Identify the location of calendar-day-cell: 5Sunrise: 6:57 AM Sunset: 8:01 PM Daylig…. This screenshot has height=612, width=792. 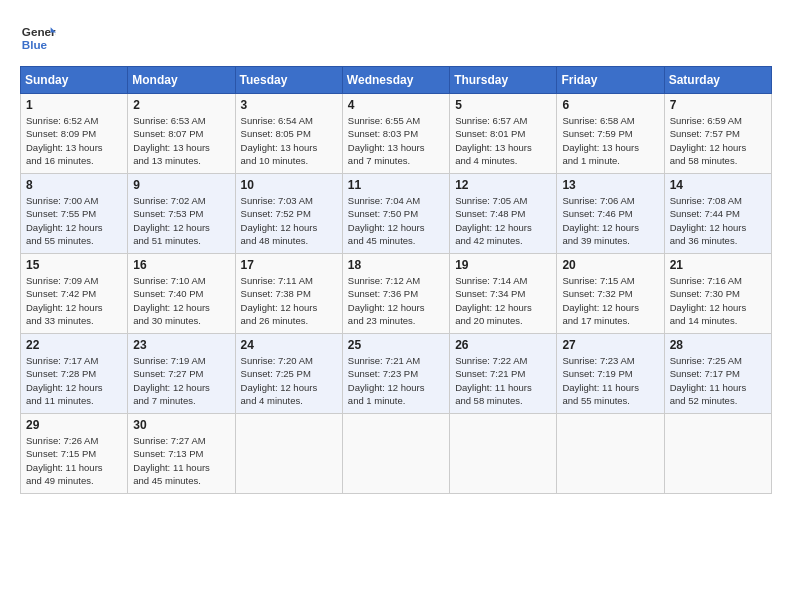
(504, 134).